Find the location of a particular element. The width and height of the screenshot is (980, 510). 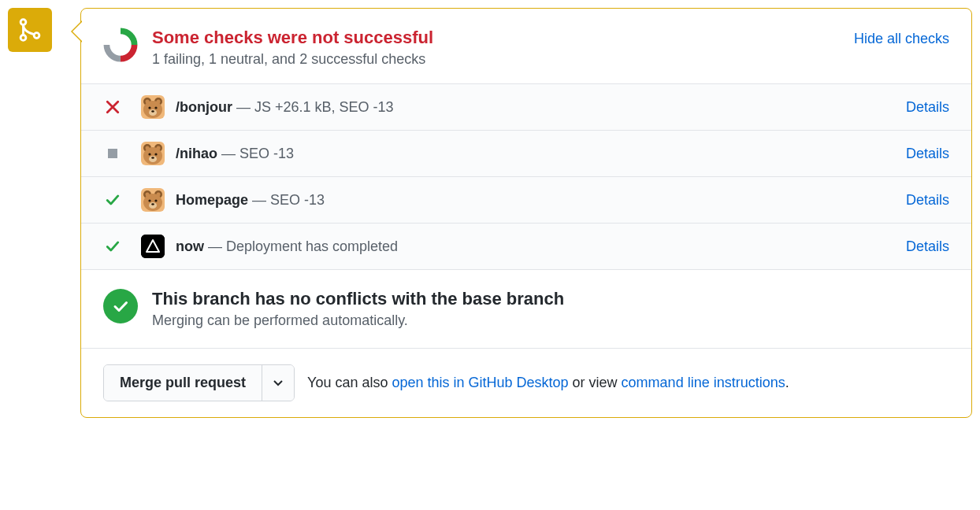

footer-text-mid: or view is located at coordinates (596, 382).